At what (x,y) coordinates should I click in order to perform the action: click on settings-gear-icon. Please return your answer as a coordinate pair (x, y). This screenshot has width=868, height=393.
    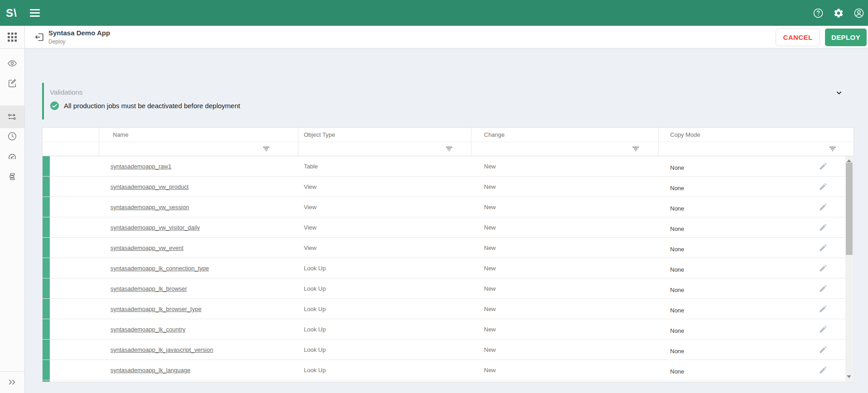
    Looking at the image, I should click on (839, 13).